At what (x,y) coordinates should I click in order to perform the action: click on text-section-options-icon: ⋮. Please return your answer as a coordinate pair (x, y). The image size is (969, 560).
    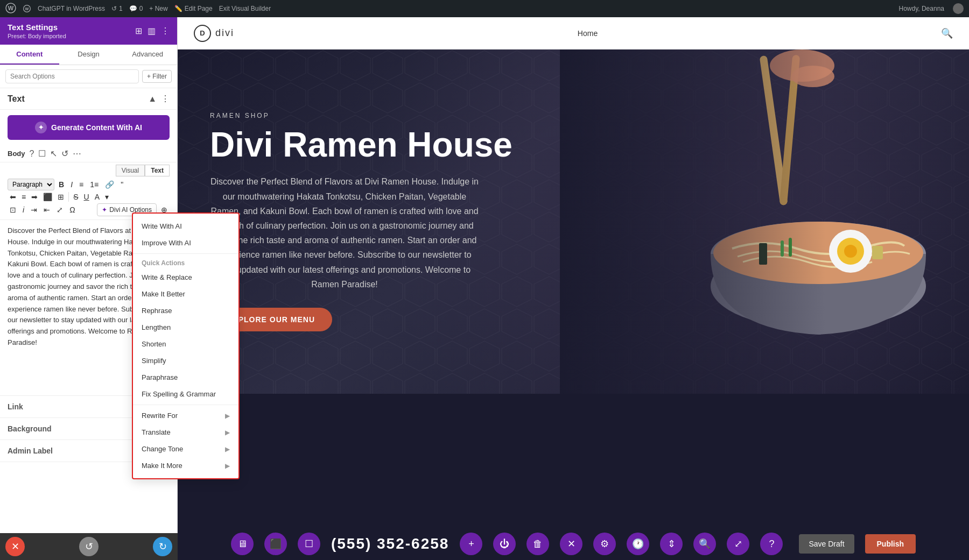
    Looking at the image, I should click on (165, 99).